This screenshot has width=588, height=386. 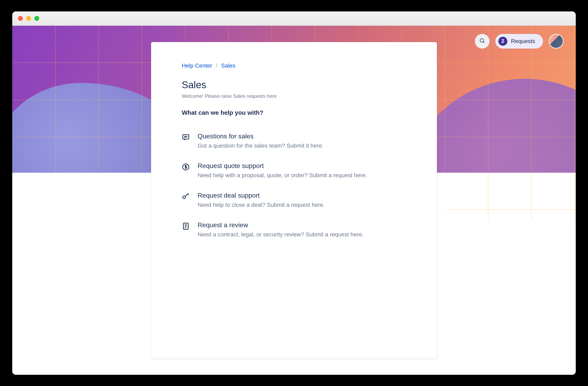 I want to click on request-type-description: Need a contract, legal, or security revi…, so click(x=281, y=235).